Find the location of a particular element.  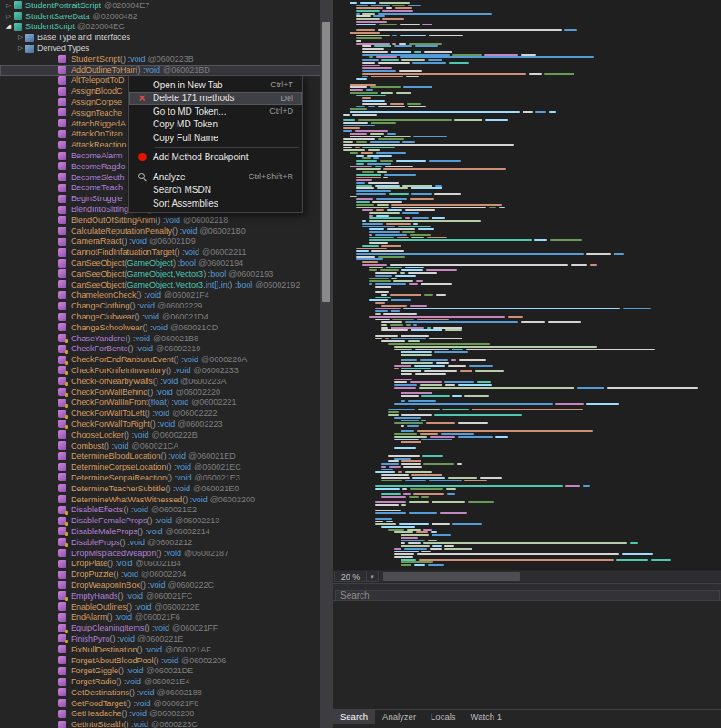

tree-item-method: CalculateReputationPenalty() : void@0600… is located at coordinates (160, 231).